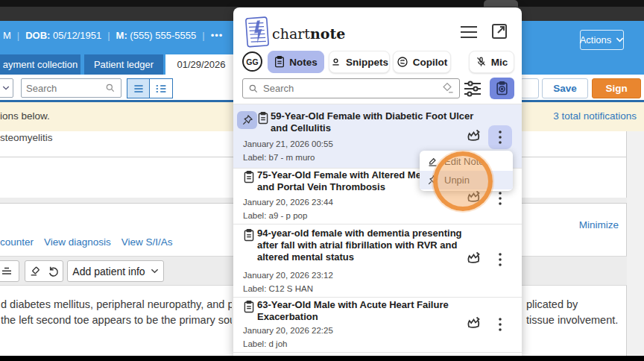 Image resolution: width=644 pixels, height=361 pixels. What do you see at coordinates (113, 35) in the screenshot?
I see `patient-info-bar: M | DOB: 05/12/1951 | M: (555) 555-5555 …` at bounding box center [113, 35].